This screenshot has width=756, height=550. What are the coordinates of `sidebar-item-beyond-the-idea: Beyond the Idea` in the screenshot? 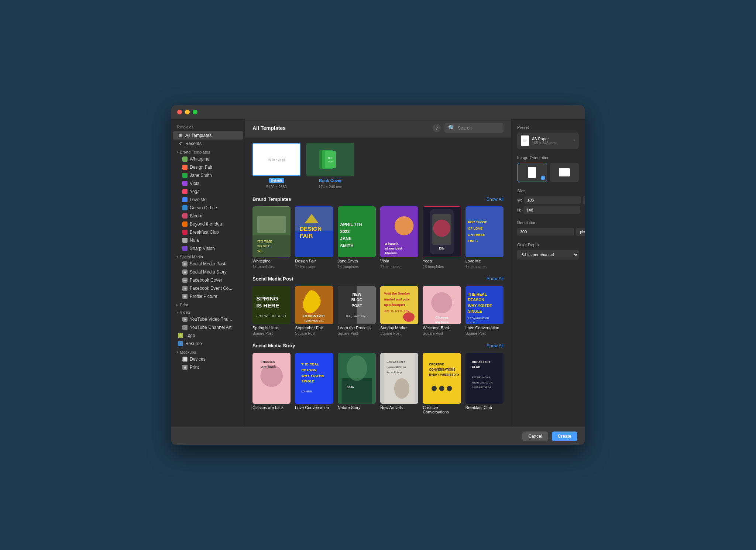 It's located at (208, 224).